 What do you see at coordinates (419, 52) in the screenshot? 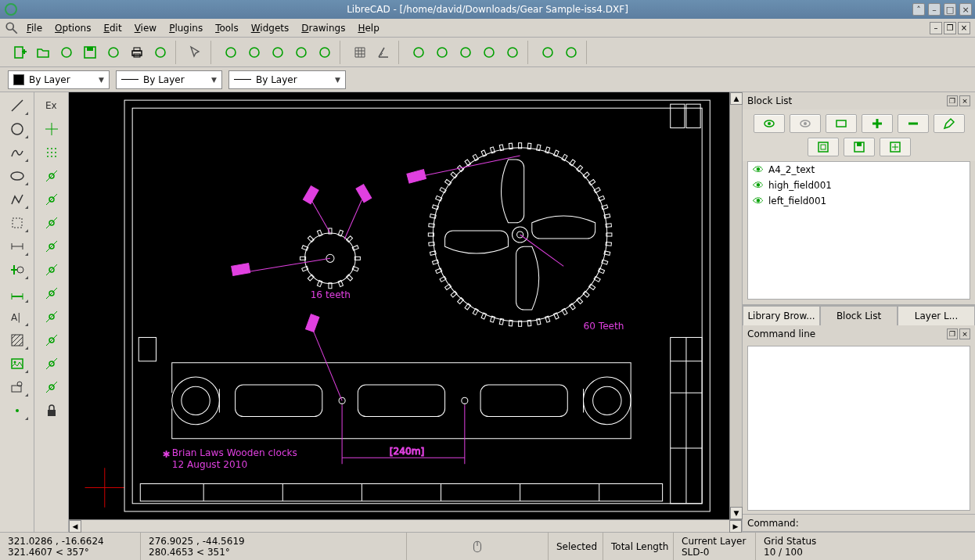
I see `undo-button` at bounding box center [419, 52].